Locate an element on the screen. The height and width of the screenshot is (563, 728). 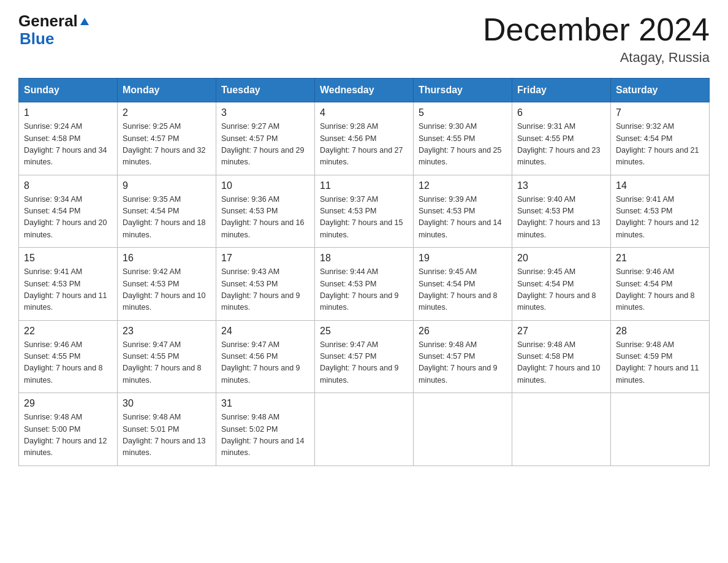
calendar-cell: 8 Sunrise: 9:34 AM Sunset: 4:54 PM Dayli… is located at coordinates (69, 211).